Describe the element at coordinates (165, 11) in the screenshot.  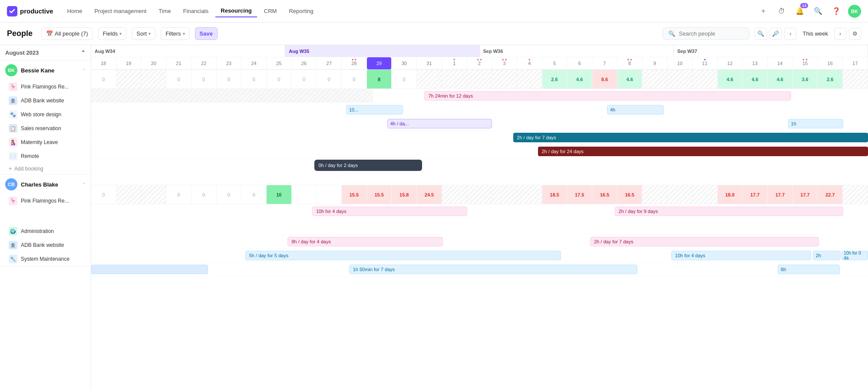
I see `nav-time: Time` at that location.